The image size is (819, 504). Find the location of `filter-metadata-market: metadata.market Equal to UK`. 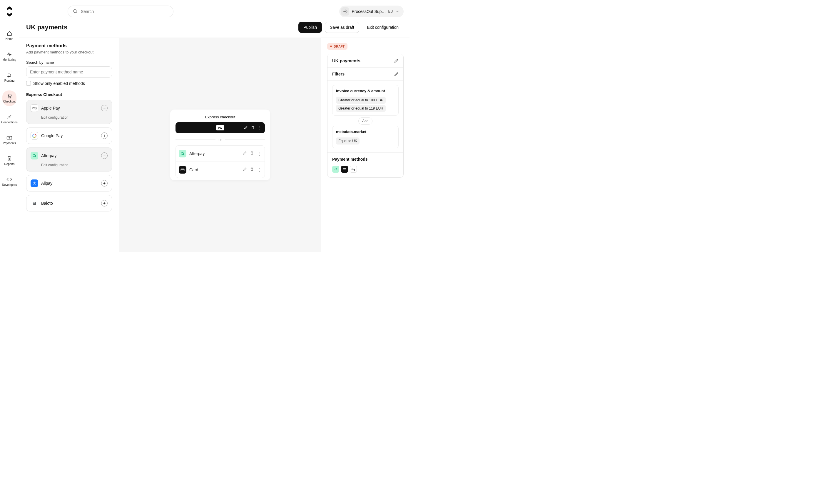

filter-metadata-market: metadata.market Equal to UK is located at coordinates (366, 137).